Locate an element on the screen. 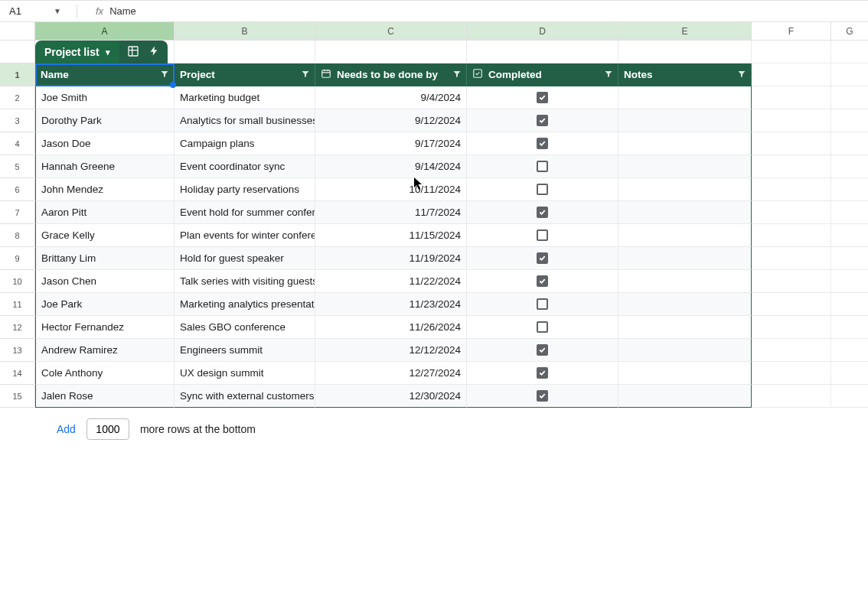 This screenshot has height=589, width=868. cell-project: Talk series with visiting guests is located at coordinates (245, 281).